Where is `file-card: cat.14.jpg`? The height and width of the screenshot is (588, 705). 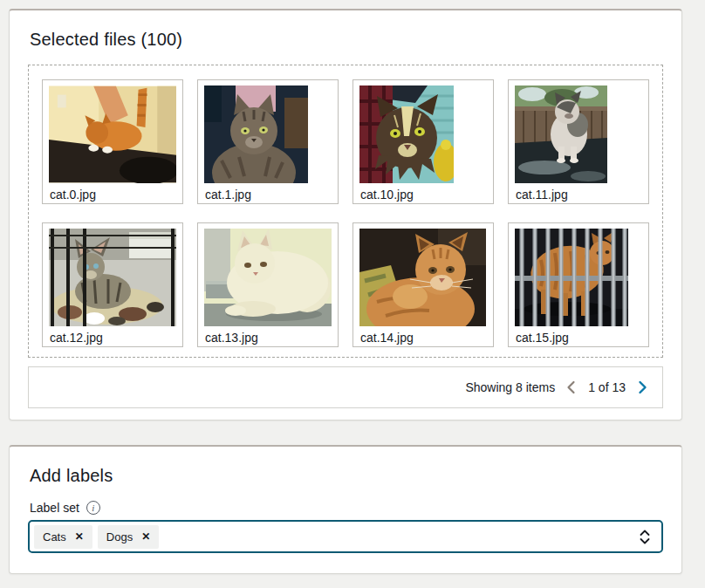
file-card: cat.14.jpg is located at coordinates (423, 284).